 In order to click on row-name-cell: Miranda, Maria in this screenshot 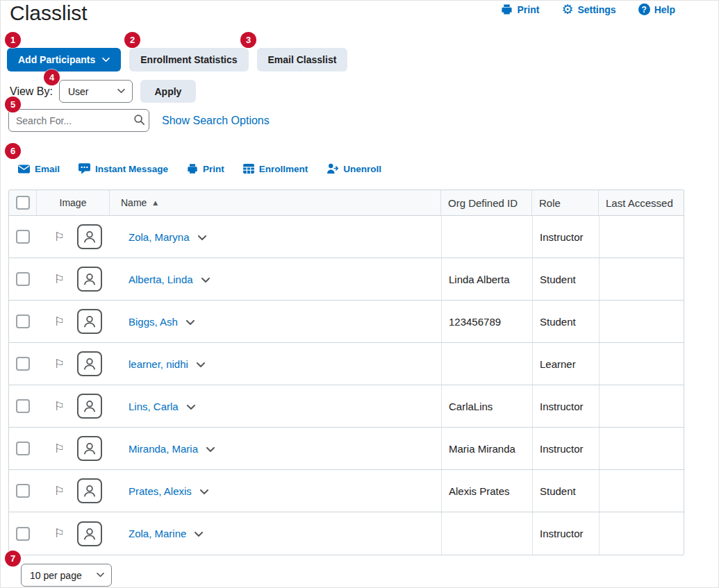, I will do `click(275, 448)`.